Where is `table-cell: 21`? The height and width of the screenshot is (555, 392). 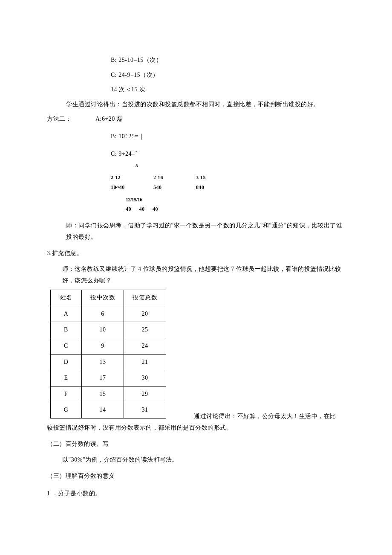
table-cell: 21 is located at coordinates (145, 362).